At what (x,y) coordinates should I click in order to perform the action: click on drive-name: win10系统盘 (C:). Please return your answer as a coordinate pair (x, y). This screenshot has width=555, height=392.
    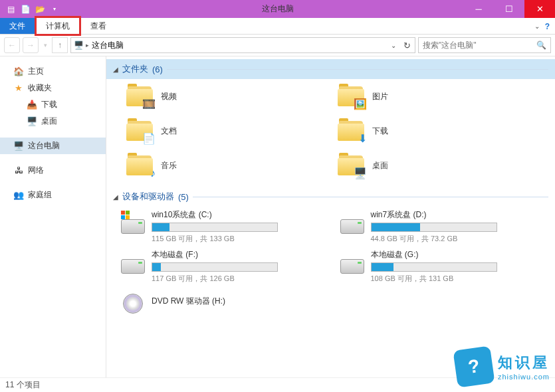
    Looking at the image, I should click on (237, 215).